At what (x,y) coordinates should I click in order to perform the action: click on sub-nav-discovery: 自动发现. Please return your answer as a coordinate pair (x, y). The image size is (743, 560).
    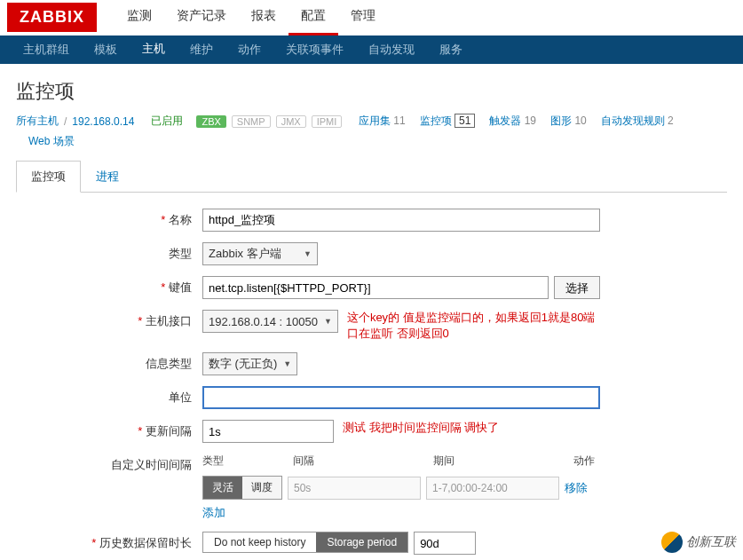
    Looking at the image, I should click on (391, 50).